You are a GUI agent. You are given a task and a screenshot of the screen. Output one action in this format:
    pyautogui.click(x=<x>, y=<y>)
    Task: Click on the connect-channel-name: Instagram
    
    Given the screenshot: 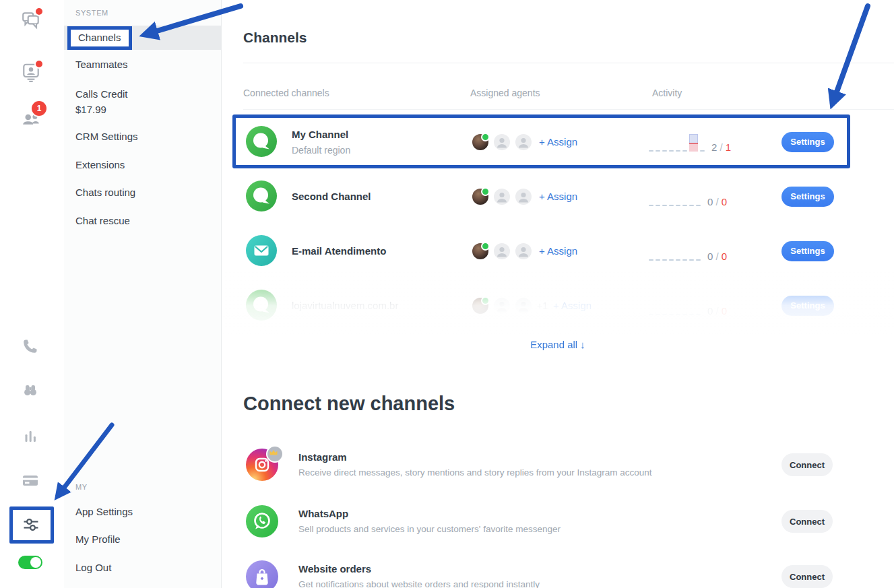 What is the action you would take?
    pyautogui.click(x=475, y=457)
    